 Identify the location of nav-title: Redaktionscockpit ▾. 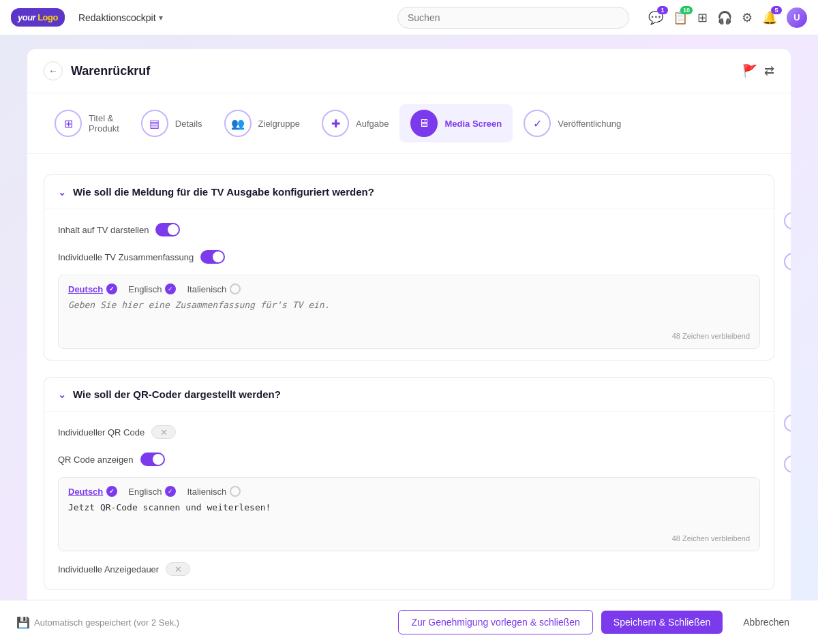
(121, 18).